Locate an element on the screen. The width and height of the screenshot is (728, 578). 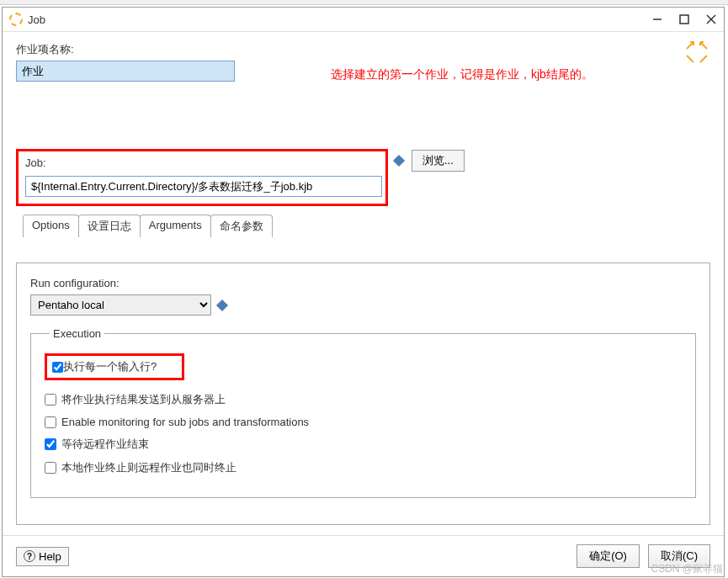
dialog-title: Job is located at coordinates (340, 20).